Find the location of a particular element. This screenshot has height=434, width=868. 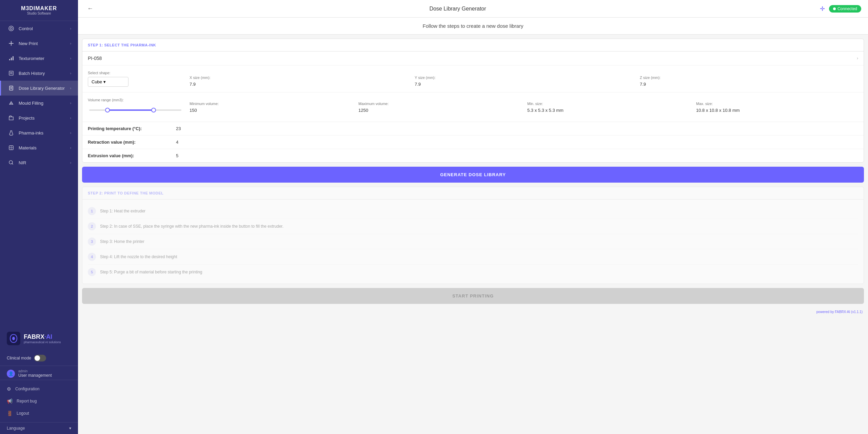

step2-item-4: 4 Step 4: Lift the nozzle to the desired… is located at coordinates (473, 257).